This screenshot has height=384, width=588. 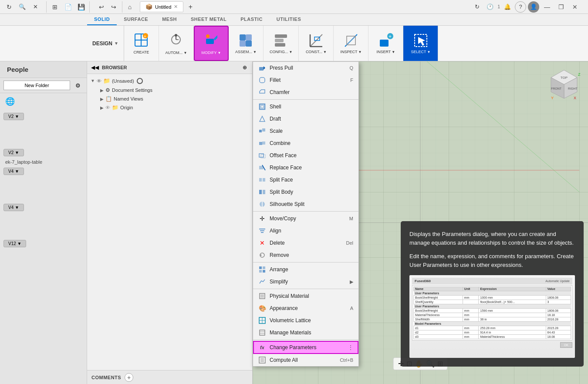 I want to click on folder-icon-root: 📁, so click(x=107, y=81).